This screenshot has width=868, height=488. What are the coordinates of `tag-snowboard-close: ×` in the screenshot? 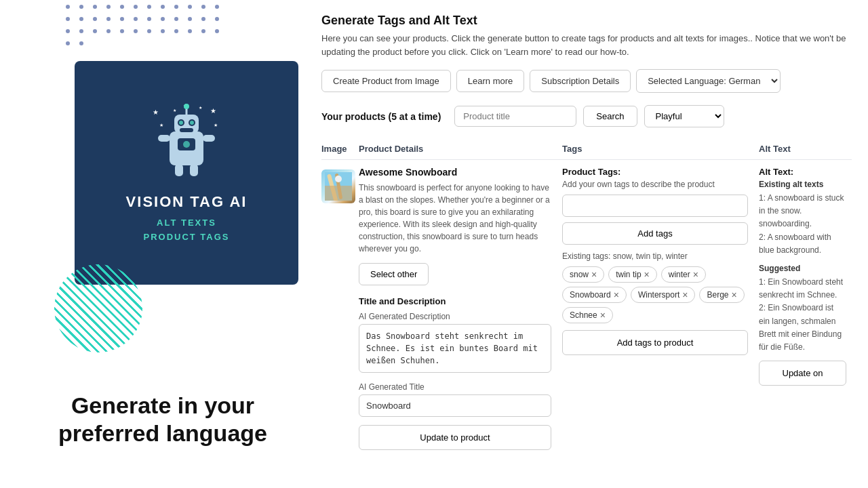 It's located at (616, 295).